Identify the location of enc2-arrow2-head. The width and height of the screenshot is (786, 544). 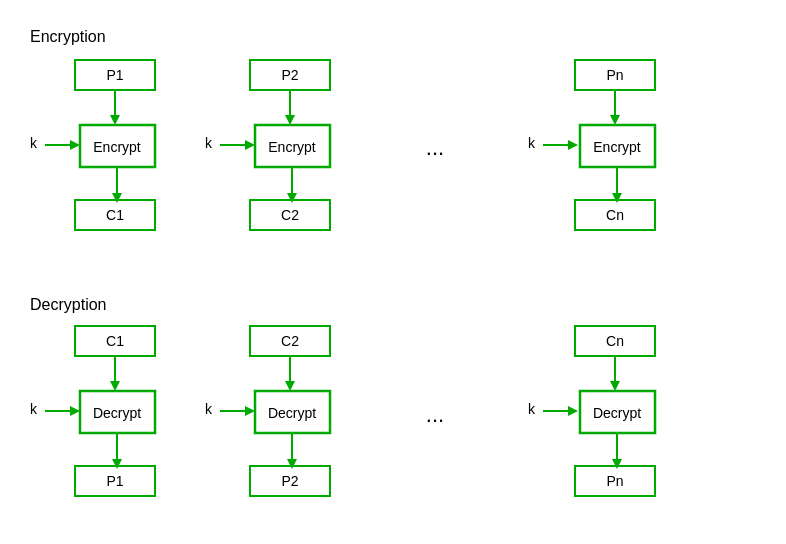
(292, 198).